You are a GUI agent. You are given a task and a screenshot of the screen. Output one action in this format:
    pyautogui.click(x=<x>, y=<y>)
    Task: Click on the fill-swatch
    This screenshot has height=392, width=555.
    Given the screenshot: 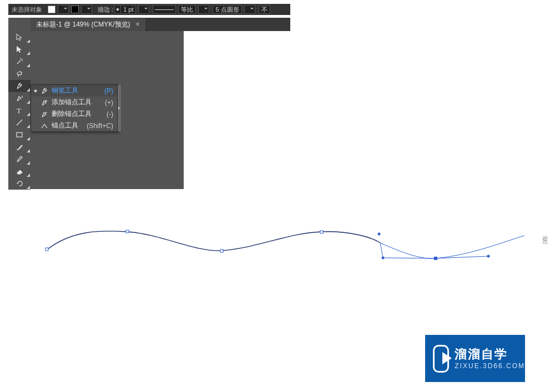 What is the action you would take?
    pyautogui.click(x=52, y=9)
    